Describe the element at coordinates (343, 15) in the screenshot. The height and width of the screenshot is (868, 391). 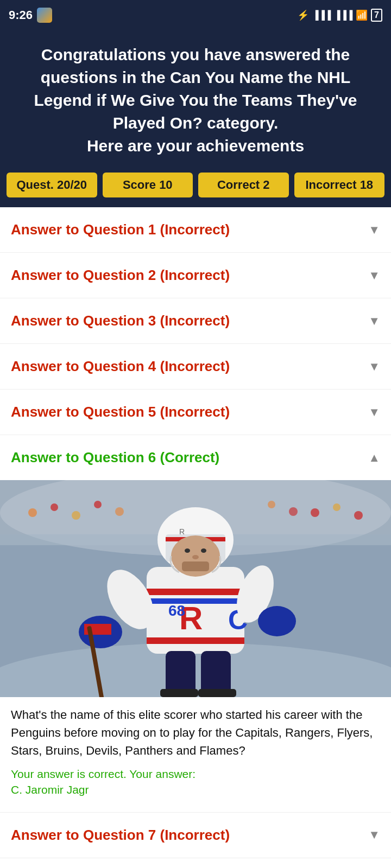
I see `signal-icon-2: ▐▐▐` at that location.